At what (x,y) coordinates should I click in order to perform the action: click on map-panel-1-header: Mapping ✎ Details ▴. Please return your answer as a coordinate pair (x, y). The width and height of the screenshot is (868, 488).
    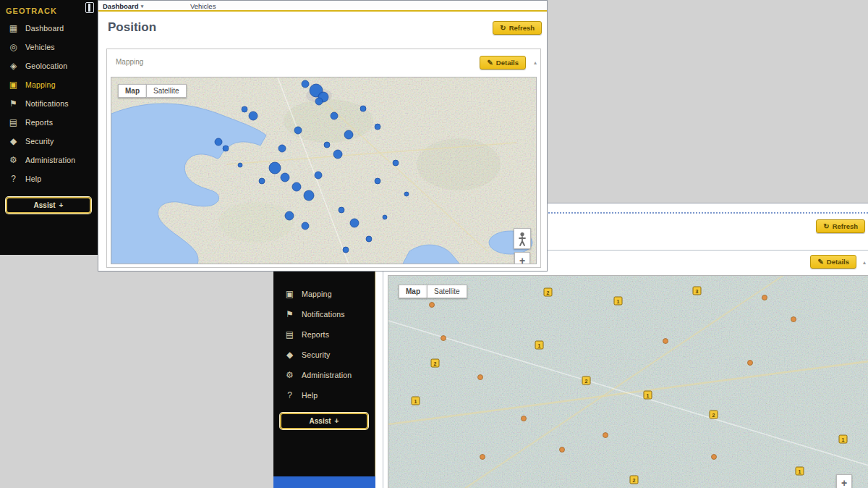
    Looking at the image, I should click on (324, 63).